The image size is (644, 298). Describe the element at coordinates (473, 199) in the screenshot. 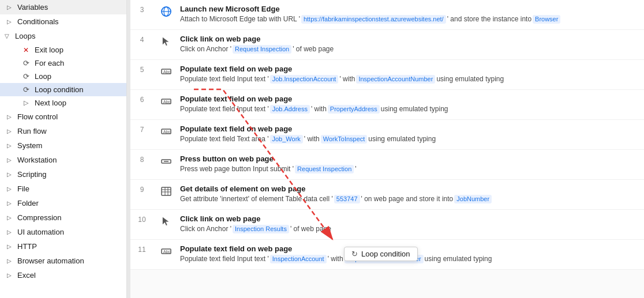

I see `highlight-text: JobNumber` at that location.